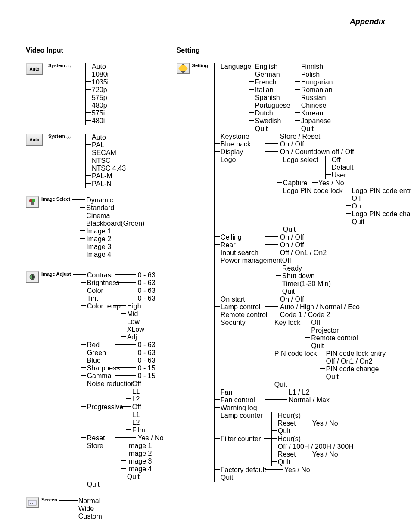 This screenshot has width=411, height=532. I want to click on image-adjust-label: Image Adjust, so click(56, 274).